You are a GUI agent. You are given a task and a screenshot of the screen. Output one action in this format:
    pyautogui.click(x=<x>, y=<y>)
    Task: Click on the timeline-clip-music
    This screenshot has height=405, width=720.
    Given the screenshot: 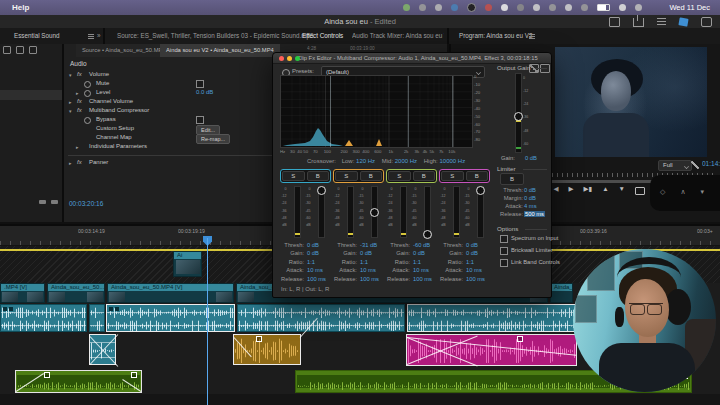 What is the action you would take?
    pyautogui.click(x=267, y=350)
    